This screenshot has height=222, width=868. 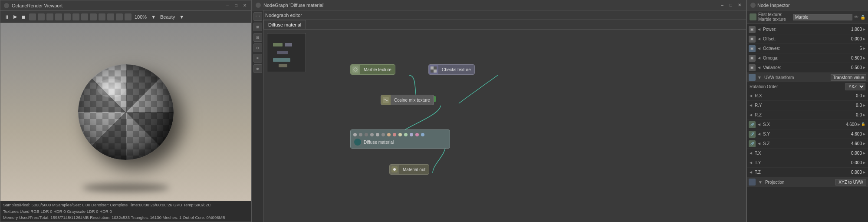 I want to click on ty-arrow-left: ◀, so click(x=751, y=163).